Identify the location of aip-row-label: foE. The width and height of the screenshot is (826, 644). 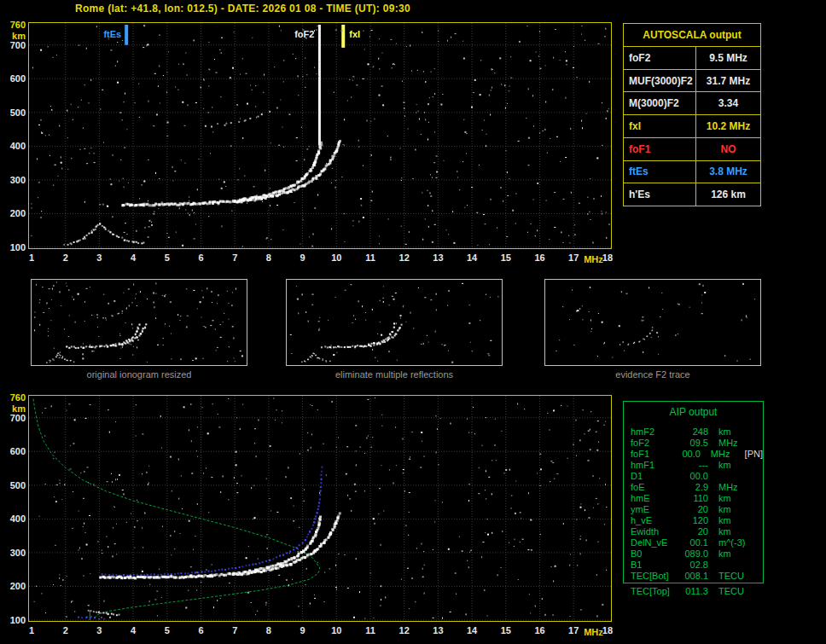
(652, 488).